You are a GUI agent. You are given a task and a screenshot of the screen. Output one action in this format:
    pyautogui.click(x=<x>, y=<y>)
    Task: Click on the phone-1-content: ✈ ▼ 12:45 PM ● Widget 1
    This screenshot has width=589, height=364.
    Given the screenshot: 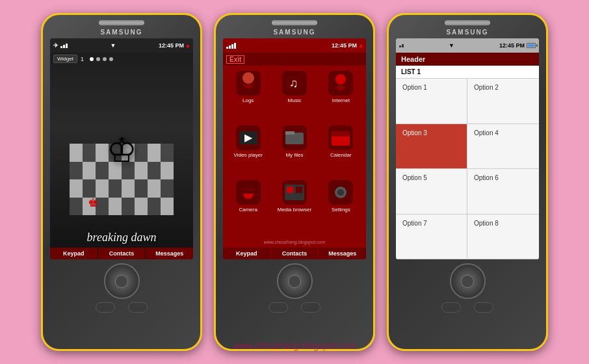 What is the action you would take?
    pyautogui.click(x=122, y=149)
    